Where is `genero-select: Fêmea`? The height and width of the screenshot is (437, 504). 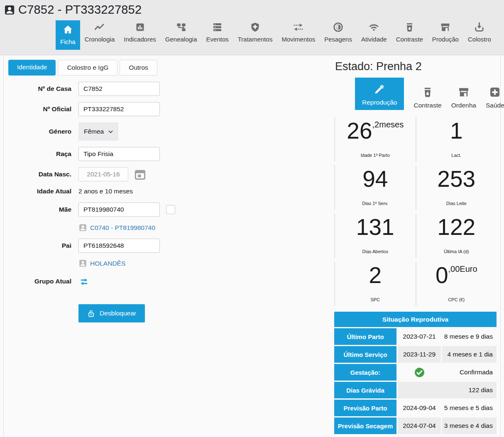 genero-select: Fêmea is located at coordinates (98, 132).